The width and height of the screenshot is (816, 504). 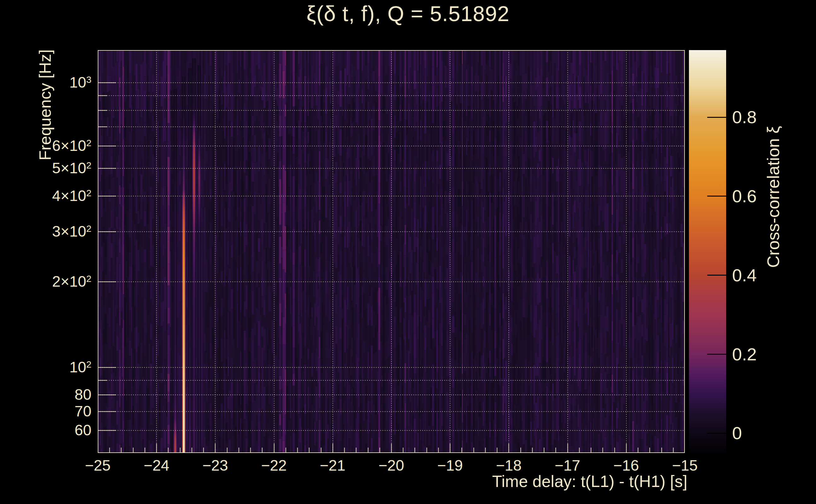 I want to click on x-axis-title: Time delay: t(L1) - t(H1) [s], so click(x=561, y=481).